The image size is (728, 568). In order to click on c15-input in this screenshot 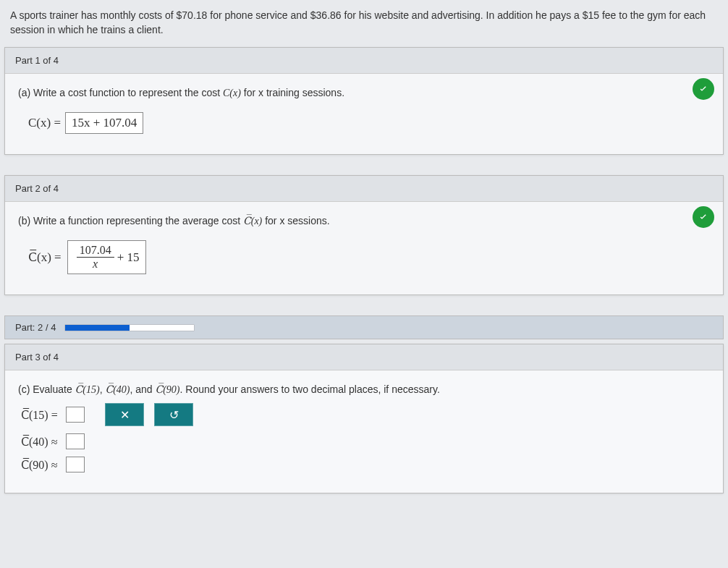, I will do `click(75, 415)`.